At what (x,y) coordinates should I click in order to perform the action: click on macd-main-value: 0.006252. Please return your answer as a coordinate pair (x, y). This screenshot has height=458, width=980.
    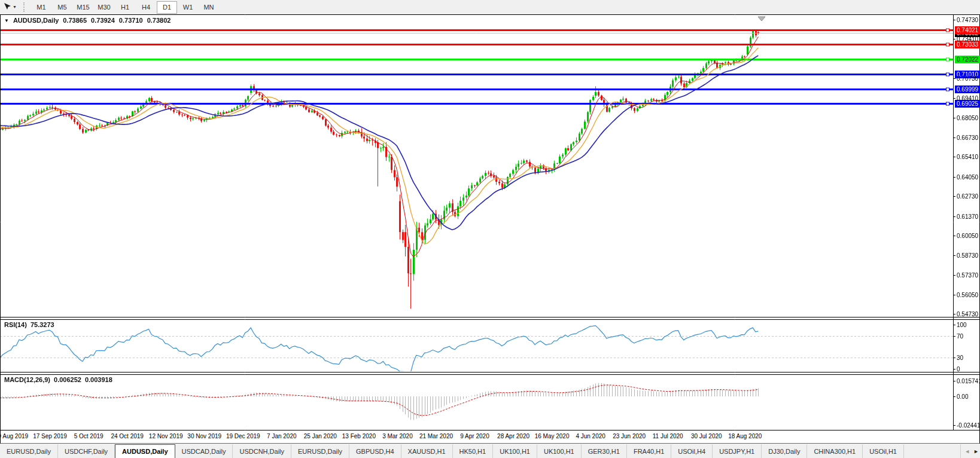
    Looking at the image, I should click on (68, 380).